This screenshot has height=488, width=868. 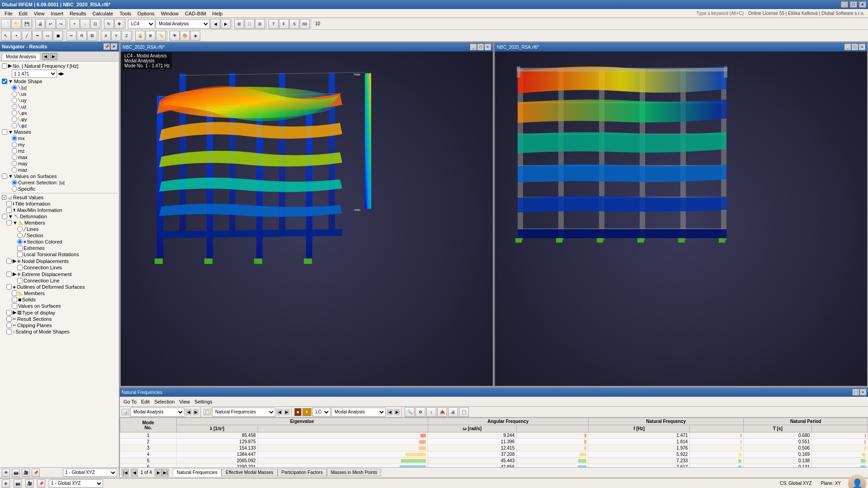 I want to click on tb-rotate: ↻, so click(x=109, y=24).